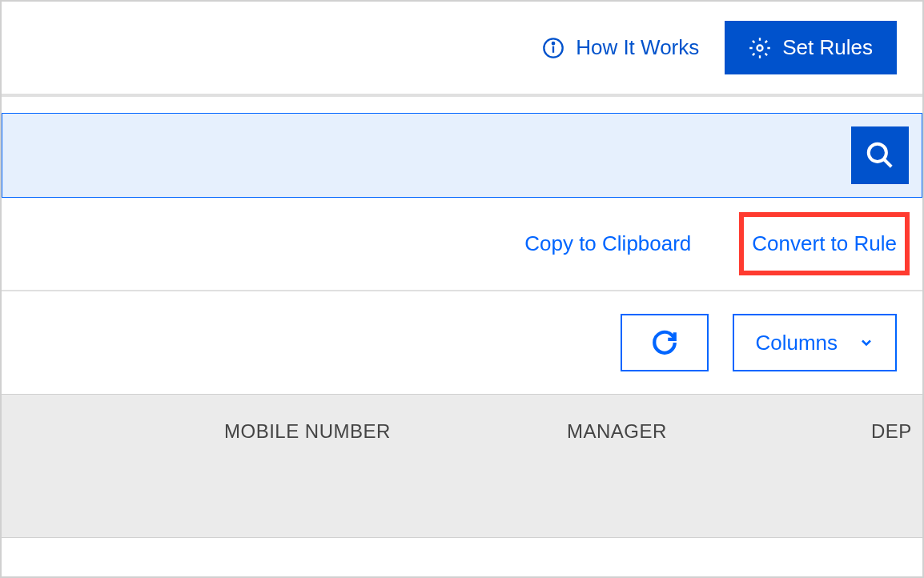 The height and width of the screenshot is (578, 924). I want to click on columns-label: Columns, so click(796, 343).